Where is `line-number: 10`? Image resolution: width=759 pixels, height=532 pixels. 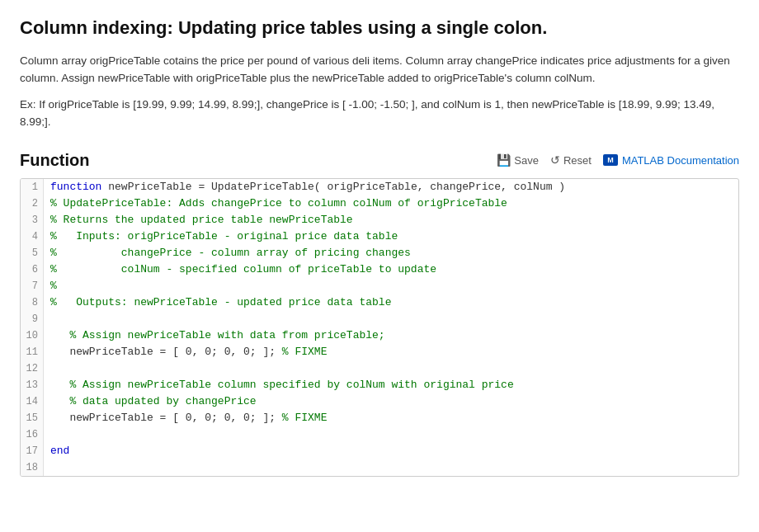
line-number: 10 is located at coordinates (32, 336).